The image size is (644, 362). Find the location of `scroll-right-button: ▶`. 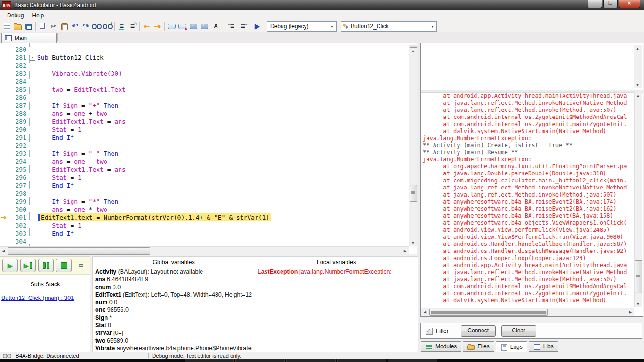

scroll-right-button: ▶ is located at coordinates (405, 251).